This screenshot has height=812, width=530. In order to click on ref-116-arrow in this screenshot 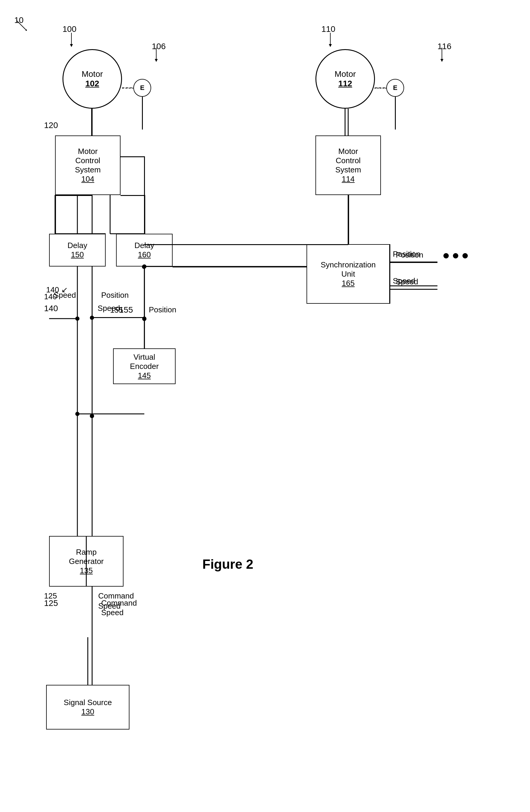, I will do `click(442, 55)`.